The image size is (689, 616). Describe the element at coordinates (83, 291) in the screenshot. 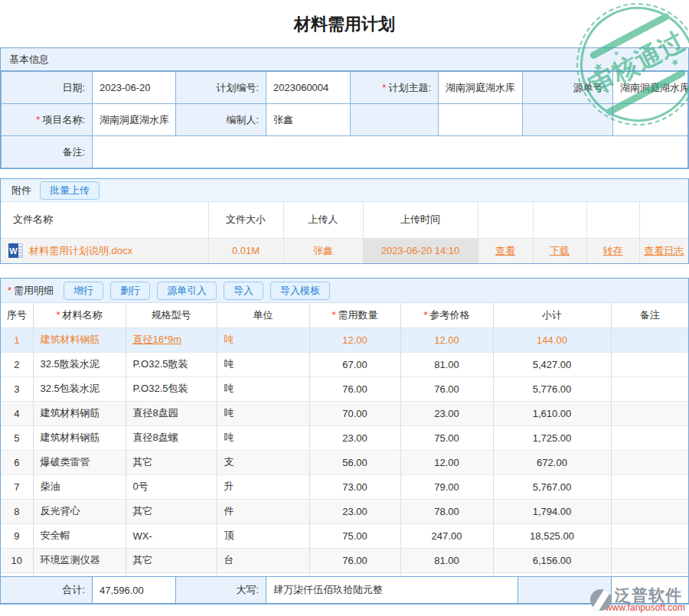

I see `add-row-button: 增行` at that location.